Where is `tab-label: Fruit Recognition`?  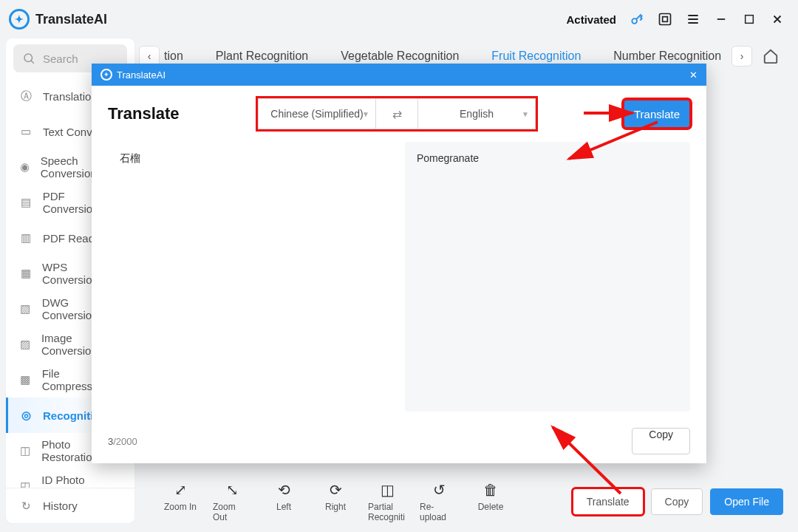 tab-label: Fruit Recognition is located at coordinates (536, 56).